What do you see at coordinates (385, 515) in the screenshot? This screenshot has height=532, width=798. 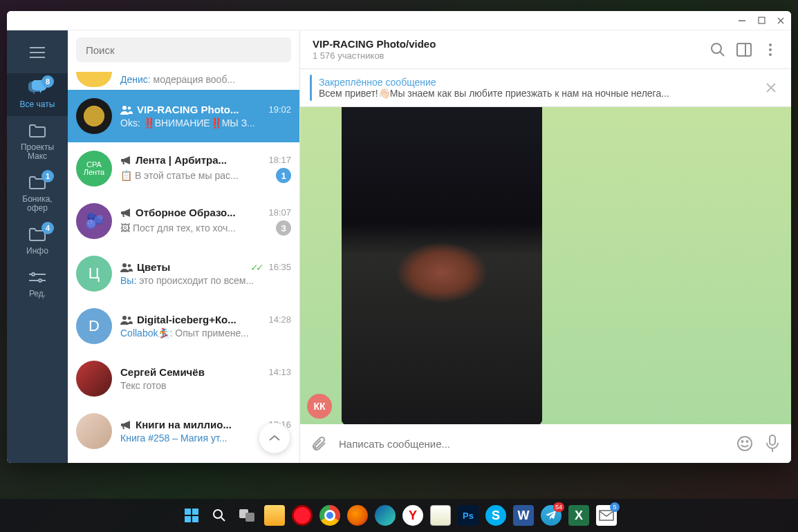 I see `edge-icon` at bounding box center [385, 515].